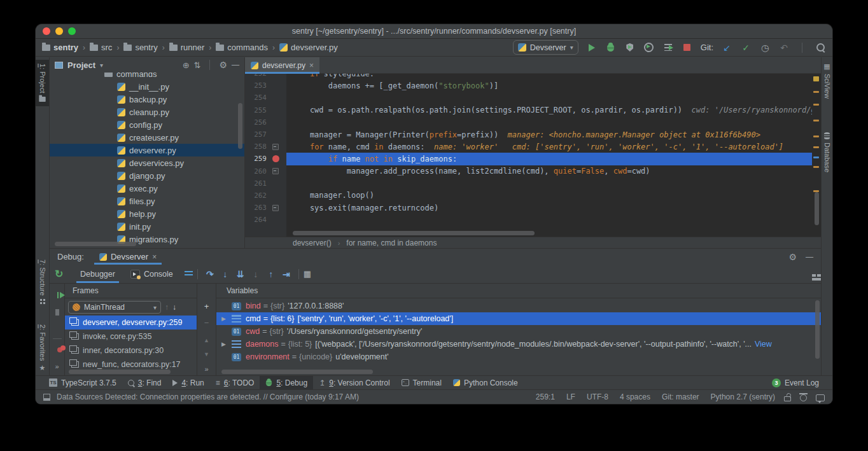 The image size is (868, 451). Describe the element at coordinates (42, 282) in the screenshot. I see `sidebar-stripe-structure: 7: Structure` at that location.